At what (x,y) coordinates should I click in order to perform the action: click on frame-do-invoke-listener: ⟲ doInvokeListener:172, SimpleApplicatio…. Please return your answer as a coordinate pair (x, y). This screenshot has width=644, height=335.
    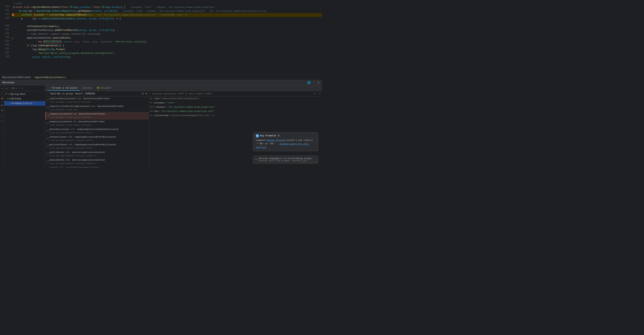
    Looking at the image, I should click on (97, 131).